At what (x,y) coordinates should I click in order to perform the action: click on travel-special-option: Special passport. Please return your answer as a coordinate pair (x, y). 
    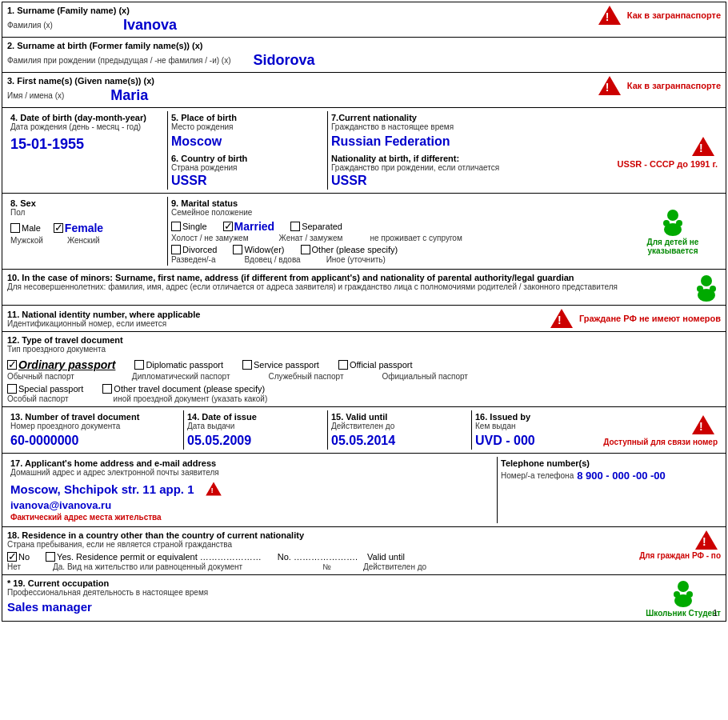
    Looking at the image, I should click on (45, 389).